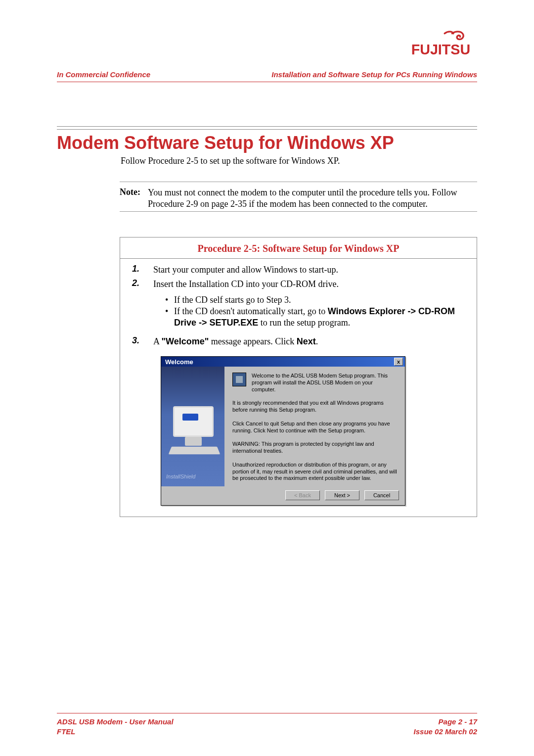 The height and width of the screenshot is (756, 534). Describe the element at coordinates (225, 143) in the screenshot. I see `section-title: Modem Software Setup for Windows XP` at that location.